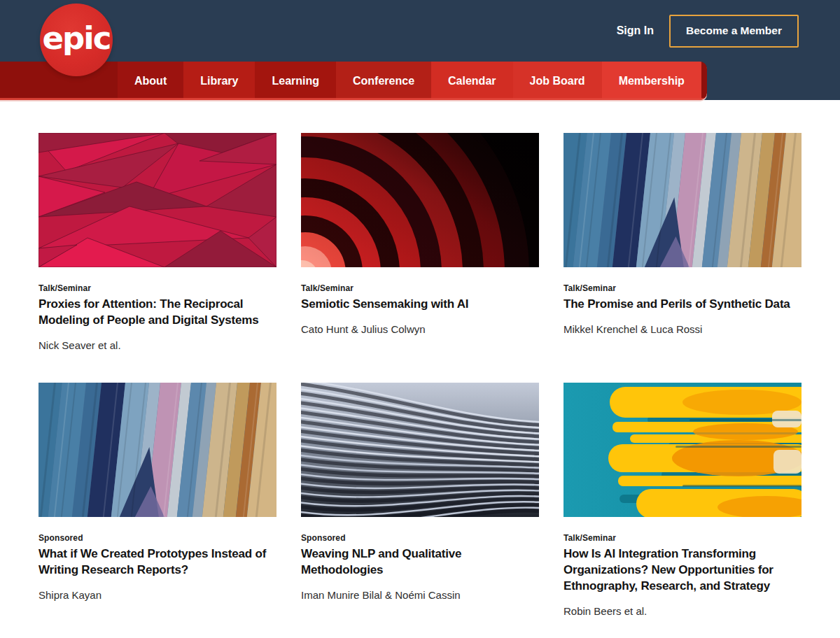 This screenshot has width=840, height=638. Describe the element at coordinates (708, 31) in the screenshot. I see `auth-area: Sign In Become a Member` at that location.